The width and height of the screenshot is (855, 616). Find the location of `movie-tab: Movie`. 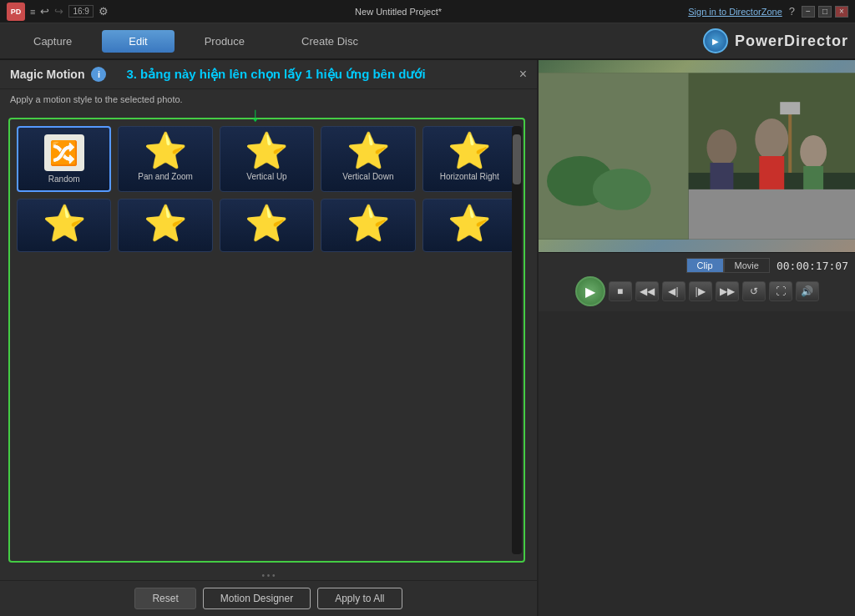

movie-tab: Movie is located at coordinates (746, 265).